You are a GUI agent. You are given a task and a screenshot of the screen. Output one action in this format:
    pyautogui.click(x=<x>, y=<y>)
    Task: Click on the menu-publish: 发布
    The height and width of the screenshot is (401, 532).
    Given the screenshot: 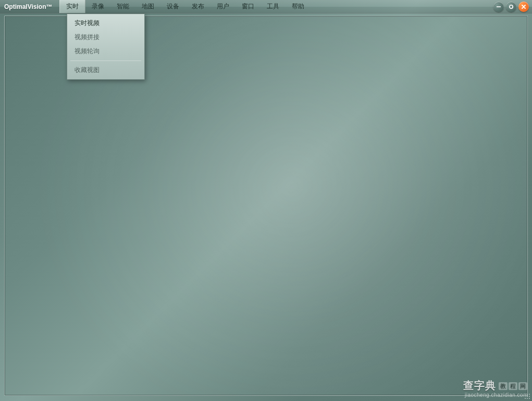 What is the action you would take?
    pyautogui.click(x=198, y=6)
    